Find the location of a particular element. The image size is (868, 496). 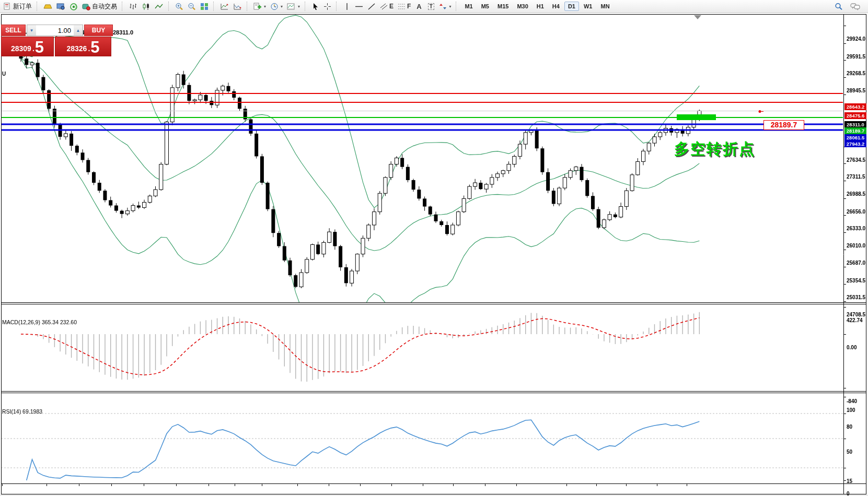

bar-chart-icon is located at coordinates (133, 6).